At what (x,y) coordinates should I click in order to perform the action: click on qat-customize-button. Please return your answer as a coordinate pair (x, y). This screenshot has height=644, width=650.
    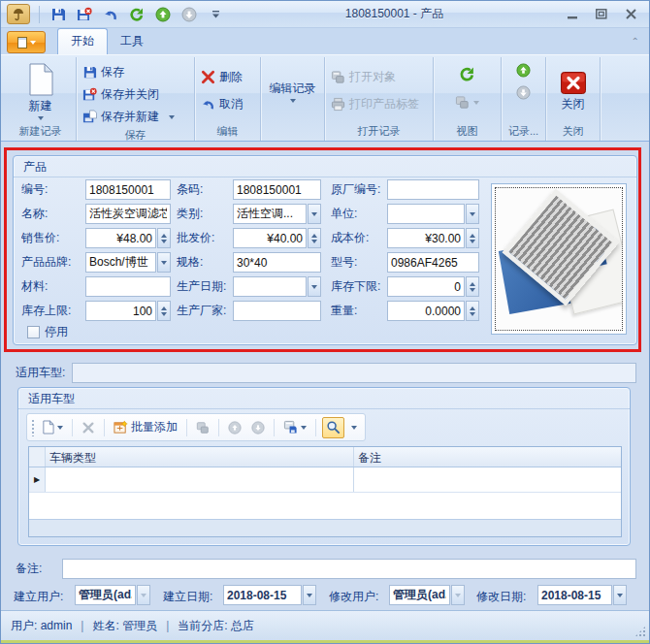
    Looking at the image, I should click on (215, 15).